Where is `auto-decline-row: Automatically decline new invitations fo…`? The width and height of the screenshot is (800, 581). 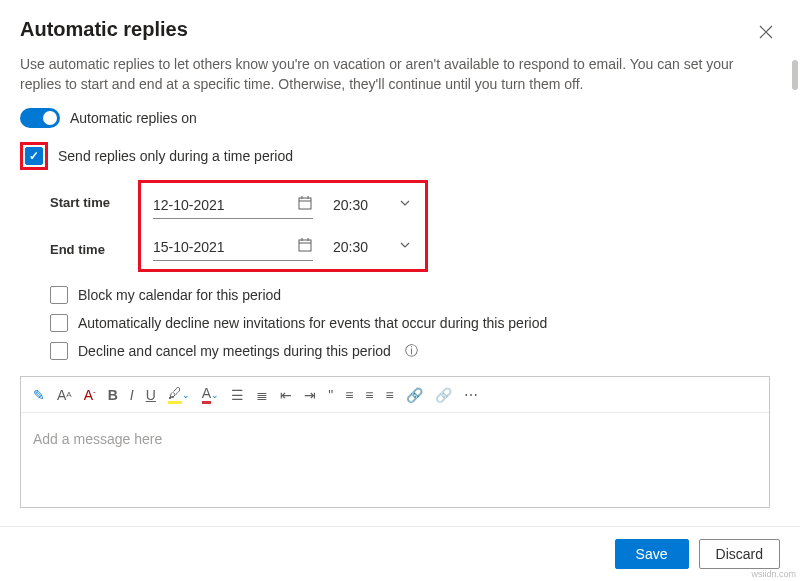 auto-decline-row: Automatically decline new invitations fo… is located at coordinates (410, 323).